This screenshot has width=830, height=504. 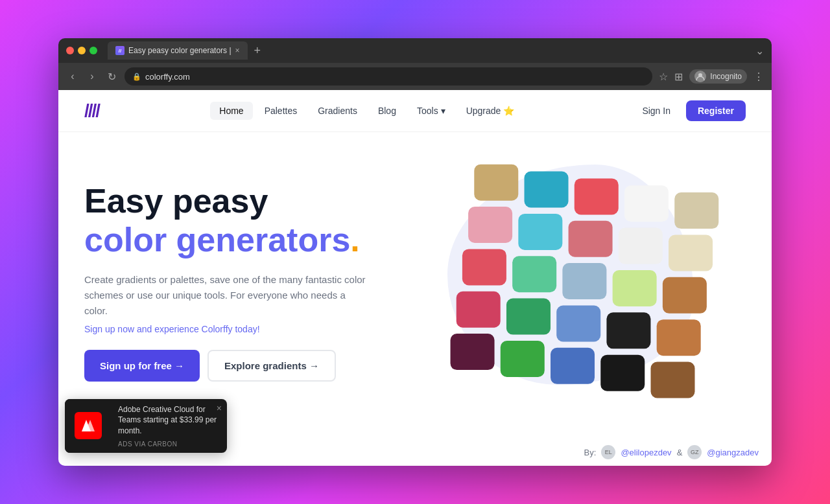 What do you see at coordinates (726, 76) in the screenshot?
I see `incognito-label: Incognito` at bounding box center [726, 76].